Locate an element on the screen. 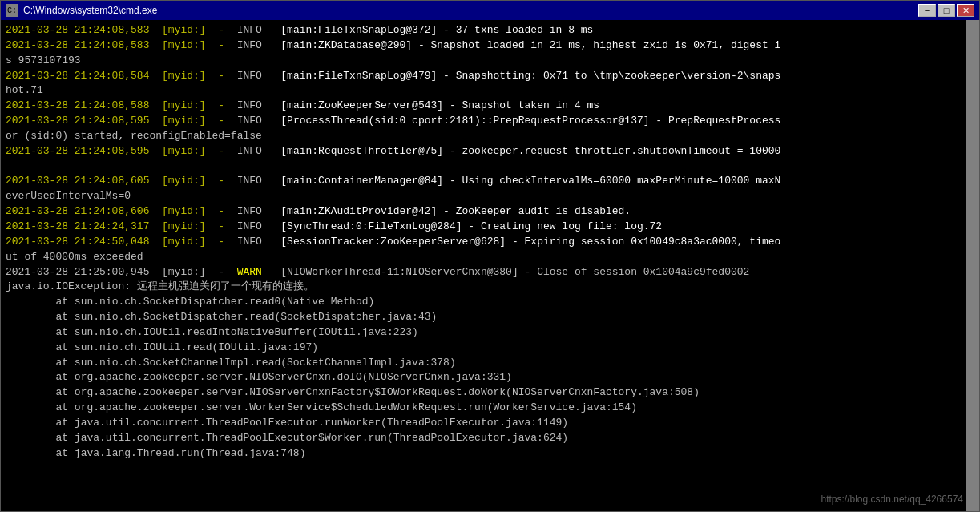 This screenshot has height=512, width=980. maximize-button: □ is located at coordinates (946, 10).